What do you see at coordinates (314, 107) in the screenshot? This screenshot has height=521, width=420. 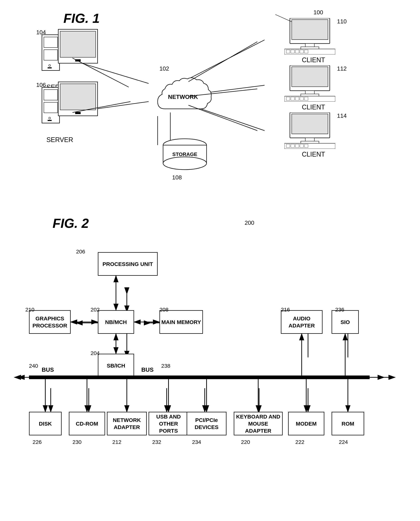 I see `fig1-client2-label: CLIENT` at bounding box center [314, 107].